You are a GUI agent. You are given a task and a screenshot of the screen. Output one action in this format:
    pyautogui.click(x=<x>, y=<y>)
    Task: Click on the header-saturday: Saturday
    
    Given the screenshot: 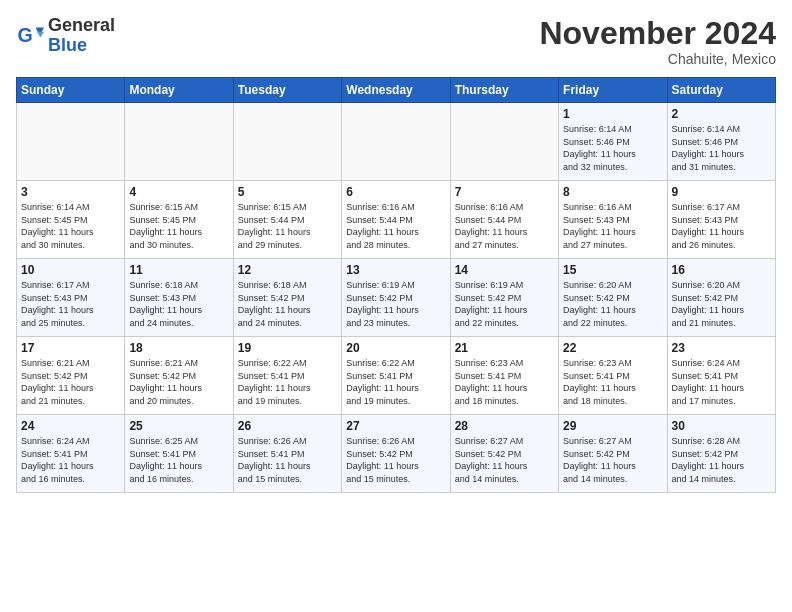 What is the action you would take?
    pyautogui.click(x=721, y=90)
    